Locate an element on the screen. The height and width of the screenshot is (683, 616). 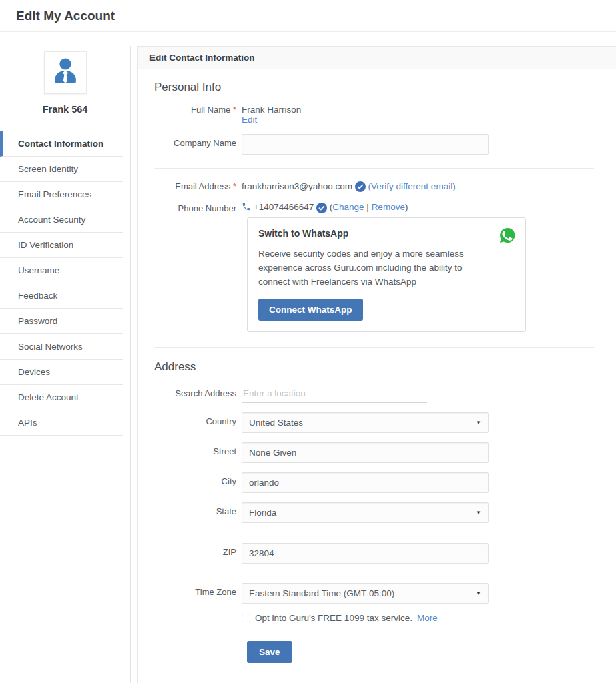
whatsapp-icon is located at coordinates (507, 235).